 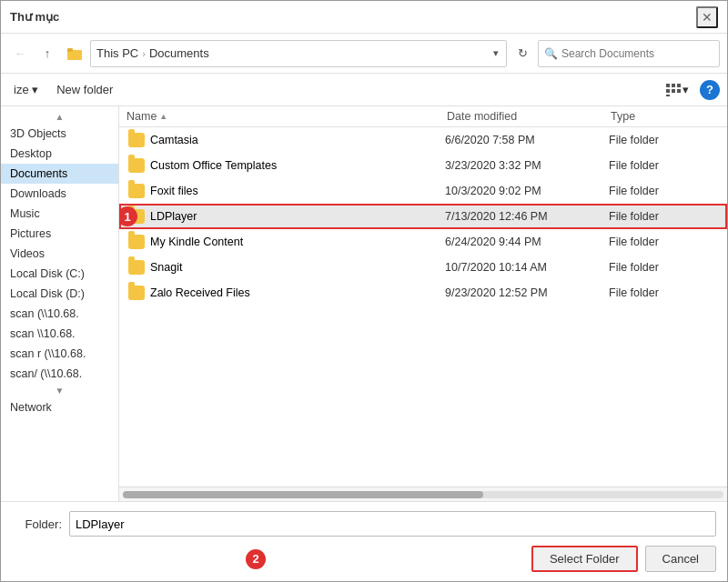 What do you see at coordinates (60, 314) in the screenshot?
I see `sidebar-item-scan1: scan (\\10.68.` at bounding box center [60, 314].